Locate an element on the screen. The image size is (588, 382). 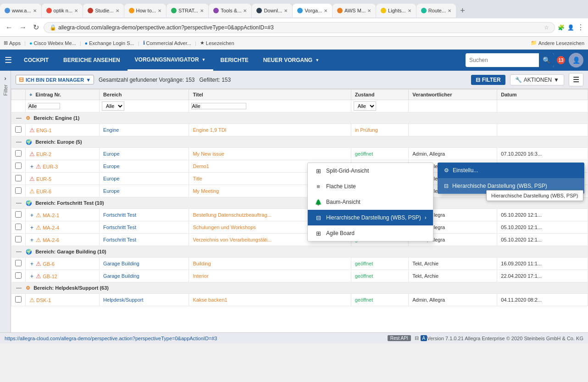
bereich-gb12: Garage Building is located at coordinates (121, 276).